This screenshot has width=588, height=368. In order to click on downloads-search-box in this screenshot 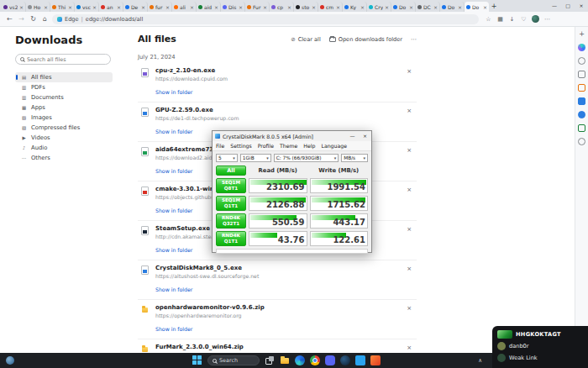, I will do `click(63, 59)`.